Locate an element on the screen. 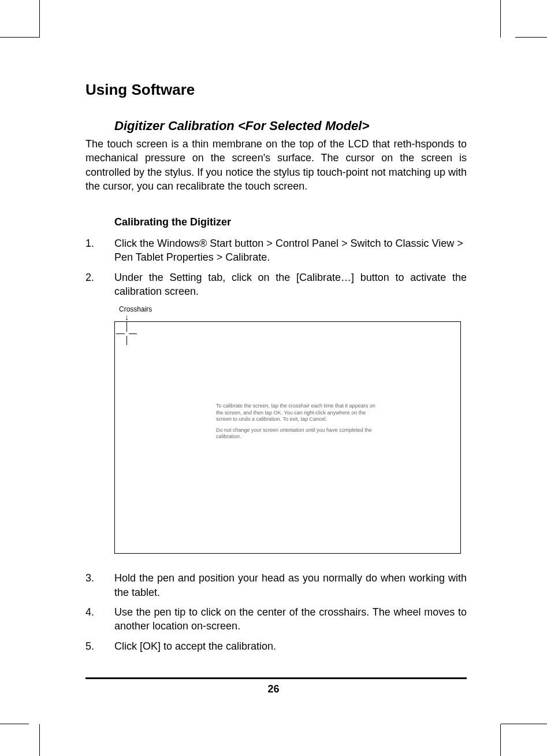 This screenshot has width=547, height=756. calibration-msg-1: To calibrate the screen, tap the crossha… is located at coordinates (297, 413).